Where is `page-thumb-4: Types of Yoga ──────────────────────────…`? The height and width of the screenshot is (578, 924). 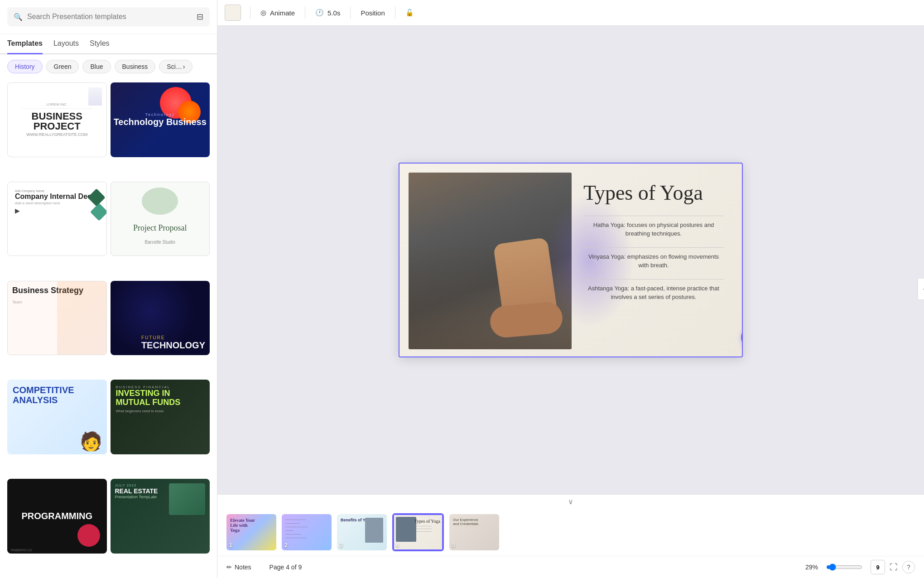 page-thumb-4: Types of Yoga ──────────────────────────… is located at coordinates (418, 532).